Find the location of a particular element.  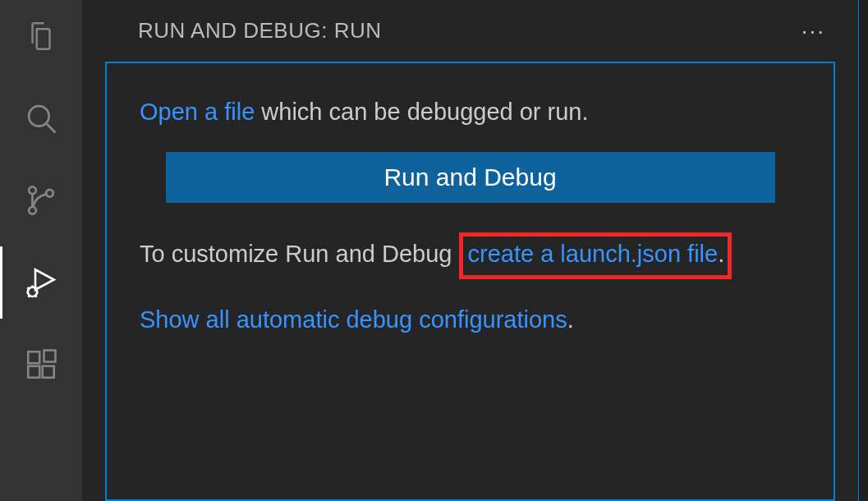

open-file-line: Open a file which can be debugged or run… is located at coordinates (470, 112).